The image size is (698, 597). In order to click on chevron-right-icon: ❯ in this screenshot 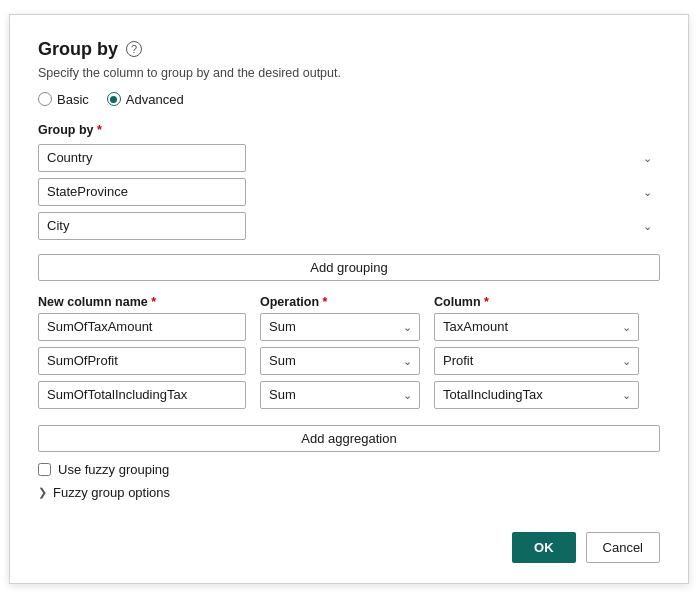, I will do `click(42, 492)`.